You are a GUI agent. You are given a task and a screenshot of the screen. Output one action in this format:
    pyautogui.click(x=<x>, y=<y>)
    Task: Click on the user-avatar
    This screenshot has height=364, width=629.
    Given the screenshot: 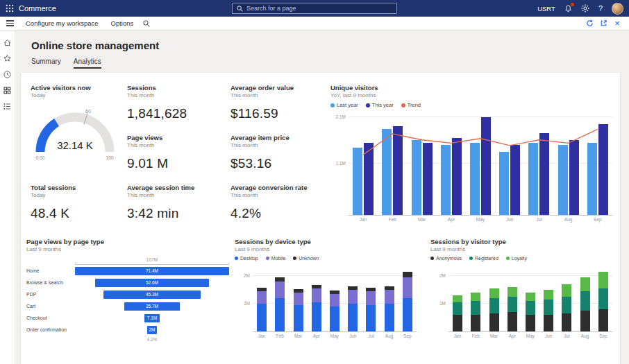 What is the action you would take?
    pyautogui.click(x=618, y=8)
    